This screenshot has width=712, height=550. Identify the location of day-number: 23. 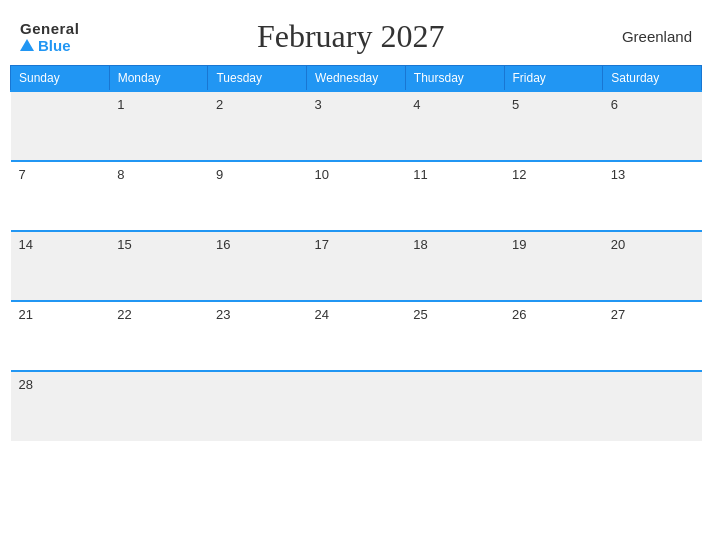
(223, 314).